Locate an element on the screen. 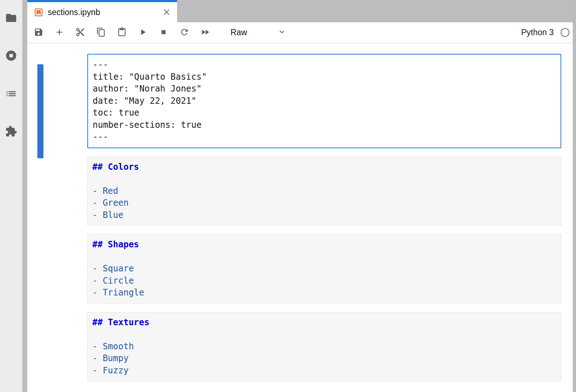 The image size is (576, 392). markdown-list-item: - Bumpy is located at coordinates (325, 359).